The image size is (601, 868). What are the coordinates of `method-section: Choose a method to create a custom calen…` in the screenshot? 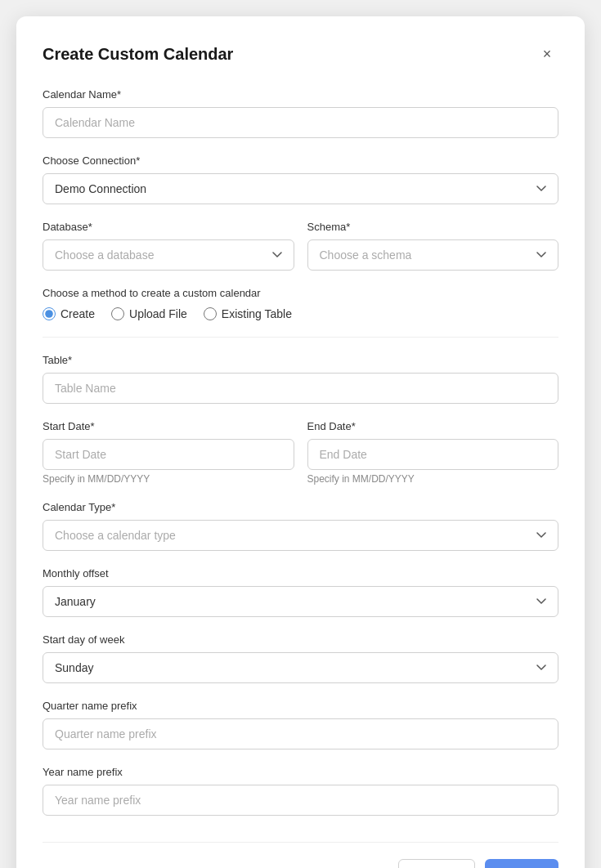 It's located at (301, 304).